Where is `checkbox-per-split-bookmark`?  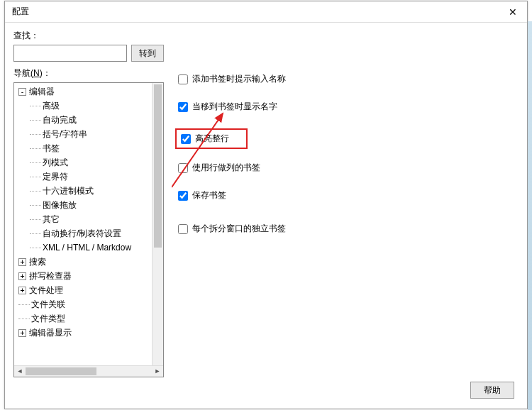
checkbox-per-split-bookmark is located at coordinates (183, 229).